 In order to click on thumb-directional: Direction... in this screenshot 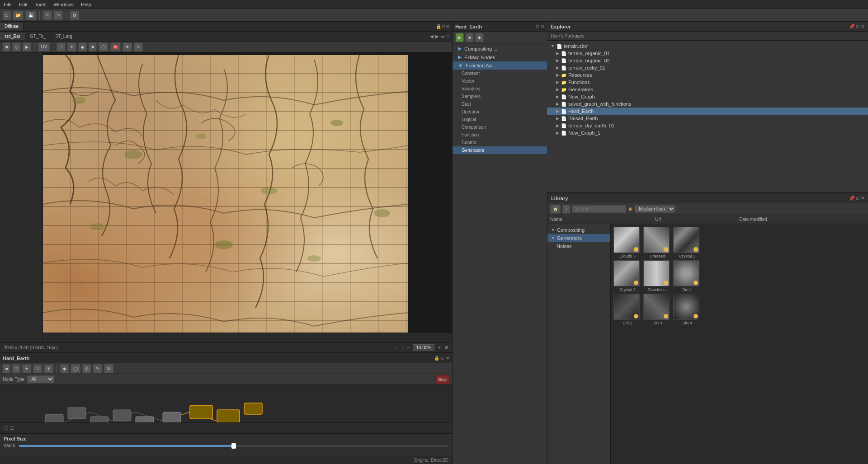, I will do `click(657, 276)`.